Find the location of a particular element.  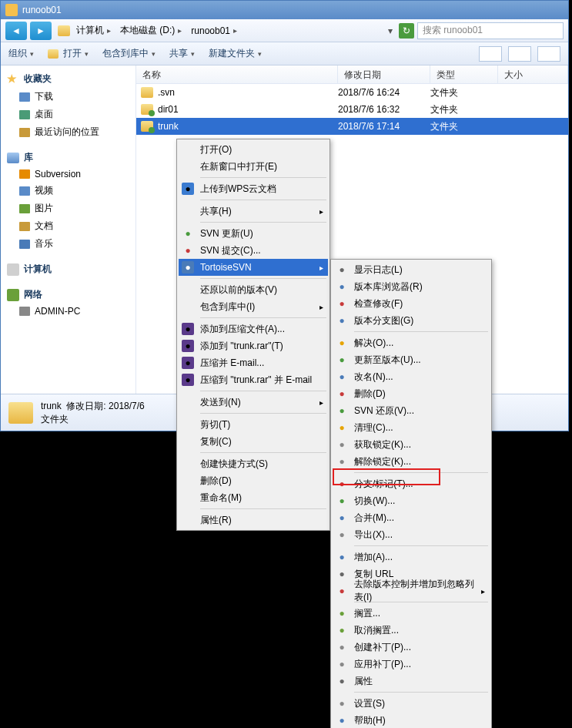

file-row-selected: trunk 2018/7/6 17:14 文件夹 is located at coordinates (353, 126).